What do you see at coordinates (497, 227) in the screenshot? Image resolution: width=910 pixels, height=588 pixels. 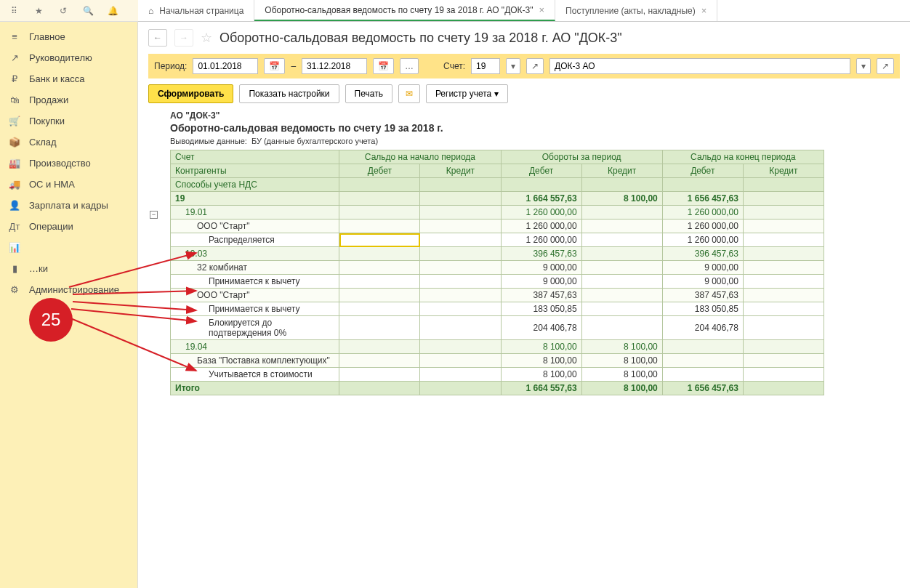 I see `table-row: ООО "Старт"1 260 000,001 260 000,00` at bounding box center [497, 227].